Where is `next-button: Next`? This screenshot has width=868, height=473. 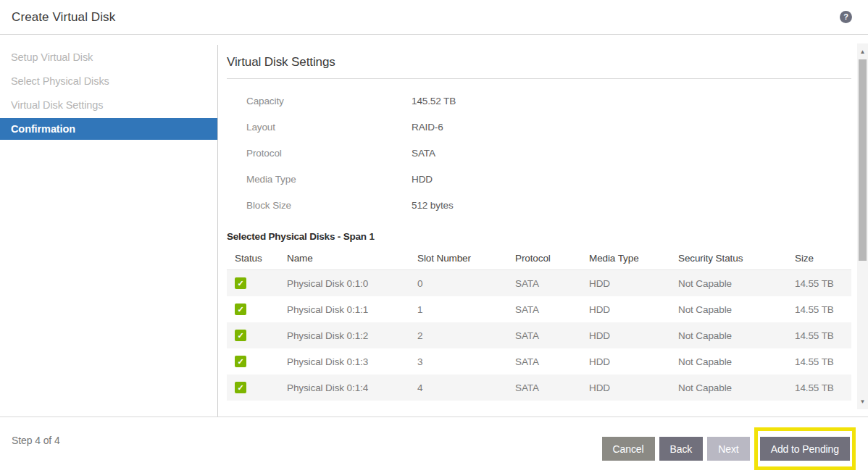 next-button: Next is located at coordinates (728, 449).